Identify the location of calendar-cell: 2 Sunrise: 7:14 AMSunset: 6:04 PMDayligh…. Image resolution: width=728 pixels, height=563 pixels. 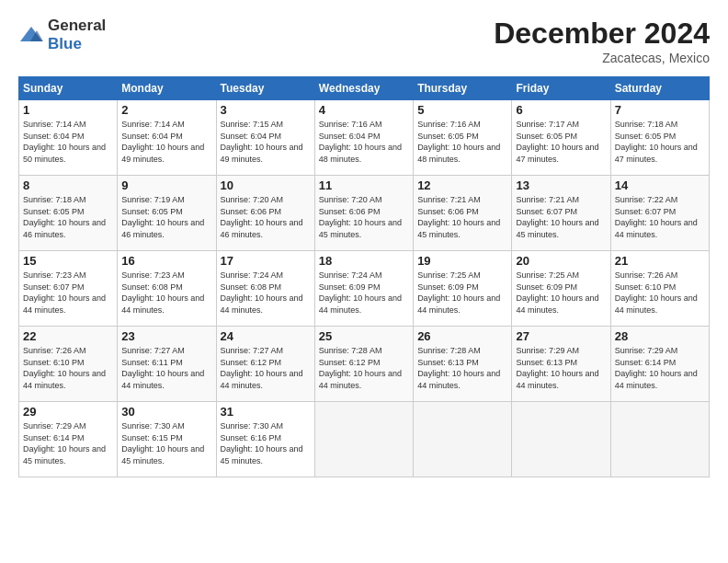
(167, 138).